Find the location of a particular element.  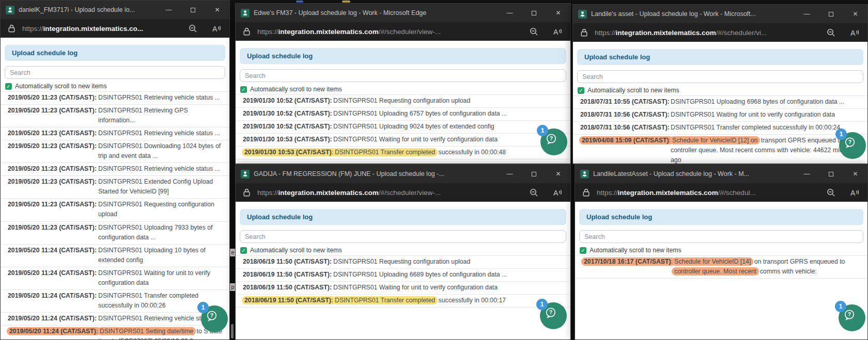

log-message: DSINTGPRS01 Retrieving vehicle status ..… is located at coordinates (162, 133).